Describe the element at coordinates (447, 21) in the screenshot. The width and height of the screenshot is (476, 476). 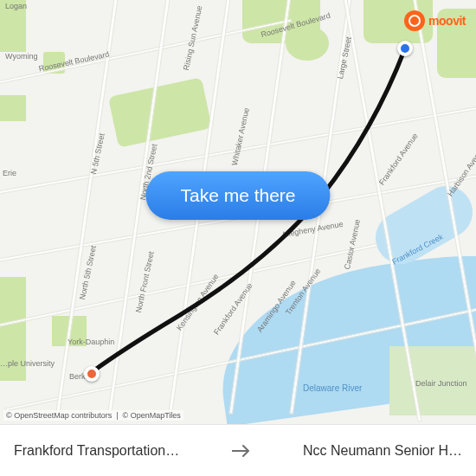
I see `moovit-wordmark: moovit` at that location.